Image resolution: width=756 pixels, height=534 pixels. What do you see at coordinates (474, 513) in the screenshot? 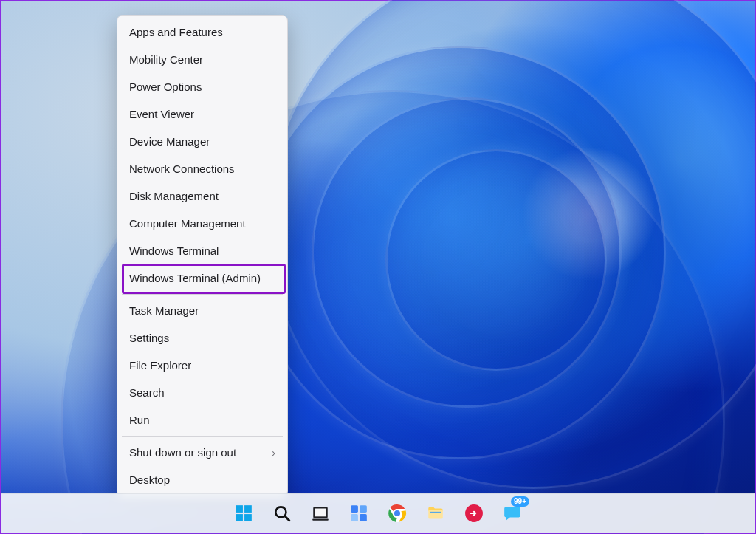
I see `app-circle-icon` at bounding box center [474, 513].